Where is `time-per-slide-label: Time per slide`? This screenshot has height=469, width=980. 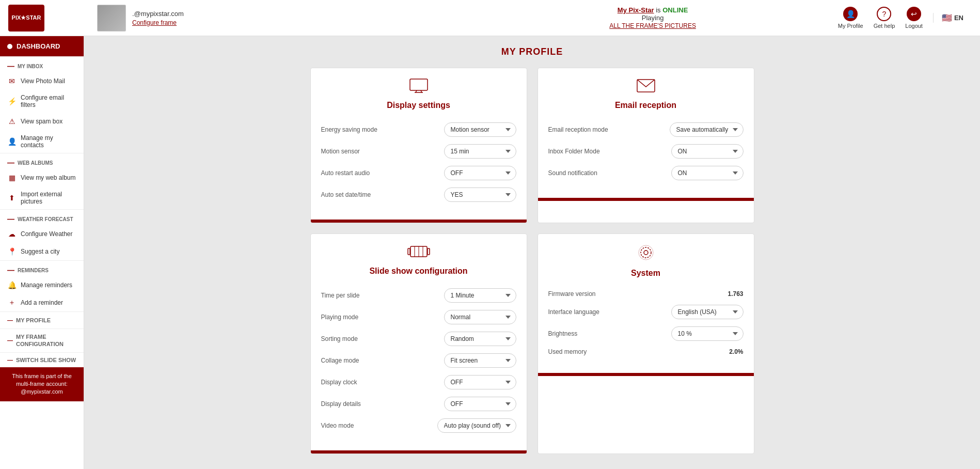 time-per-slide-label: Time per slide is located at coordinates (383, 295).